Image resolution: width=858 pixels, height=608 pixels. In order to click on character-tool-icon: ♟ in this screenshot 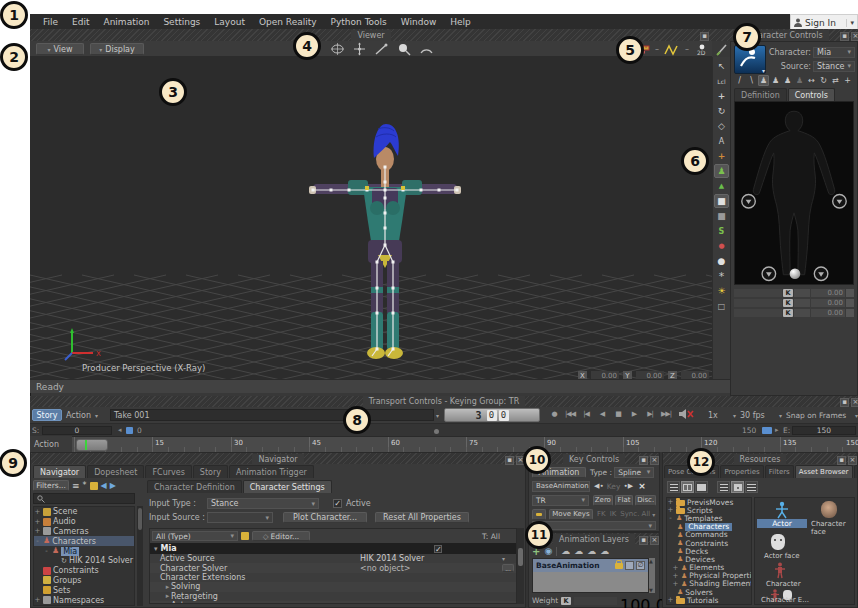, I will do `click(722, 171)`.